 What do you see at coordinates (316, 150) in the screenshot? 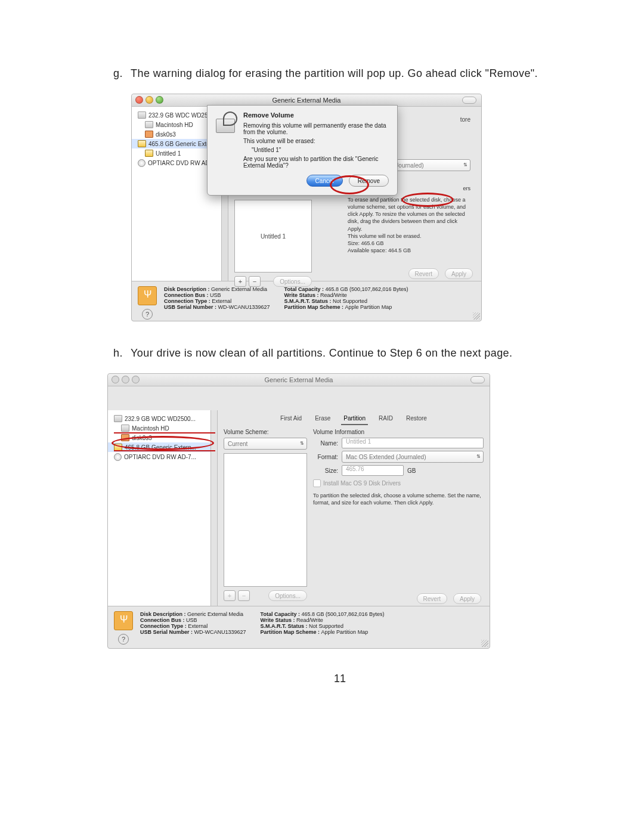
I see `sheet-line-3: "Untitled 1"` at bounding box center [316, 150].